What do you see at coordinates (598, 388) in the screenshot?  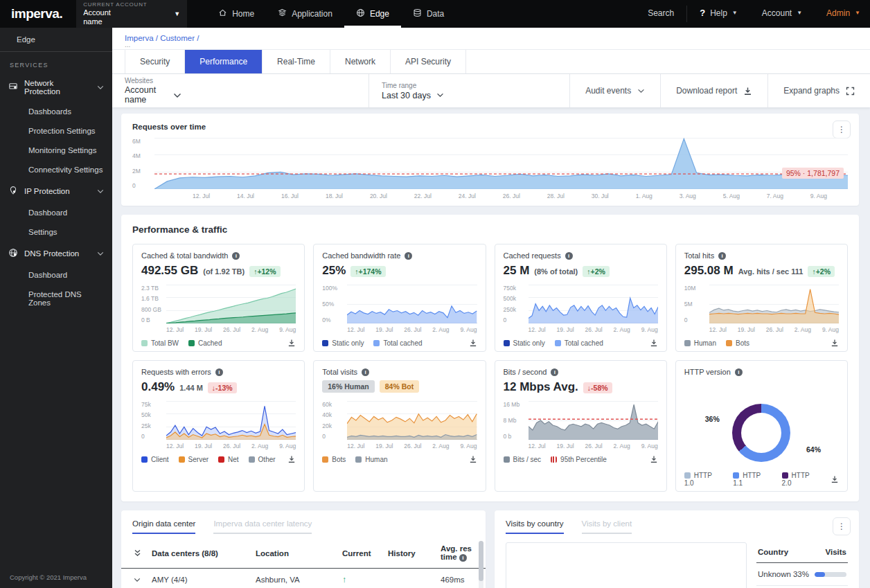 I see `trend-badge: ↓-58%` at bounding box center [598, 388].